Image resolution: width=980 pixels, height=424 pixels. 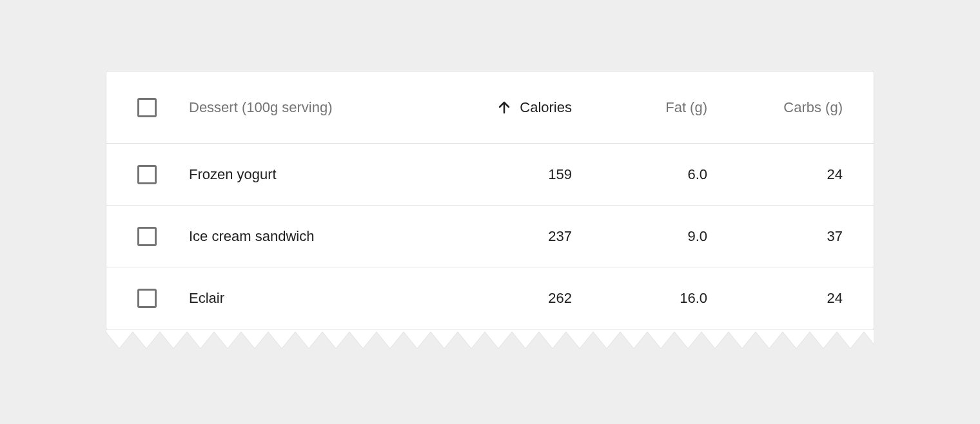 What do you see at coordinates (640, 236) in the screenshot?
I see `cell-fat: 9.0` at bounding box center [640, 236].